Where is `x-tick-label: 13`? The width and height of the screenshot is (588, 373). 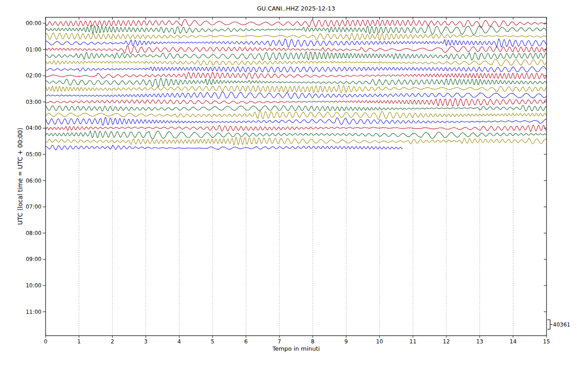 x-tick-label: 13 is located at coordinates (480, 342).